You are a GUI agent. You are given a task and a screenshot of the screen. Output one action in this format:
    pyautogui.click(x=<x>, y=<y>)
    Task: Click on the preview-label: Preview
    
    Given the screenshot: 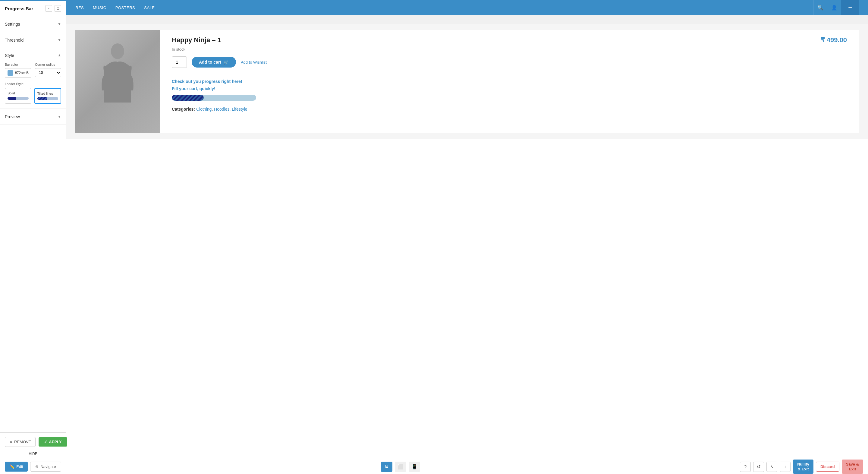 What is the action you would take?
    pyautogui.click(x=12, y=117)
    